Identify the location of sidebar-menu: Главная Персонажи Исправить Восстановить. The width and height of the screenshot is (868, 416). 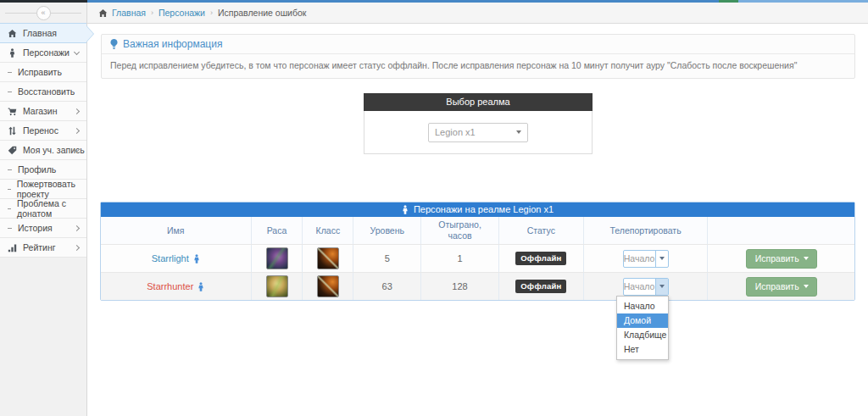
(43, 141).